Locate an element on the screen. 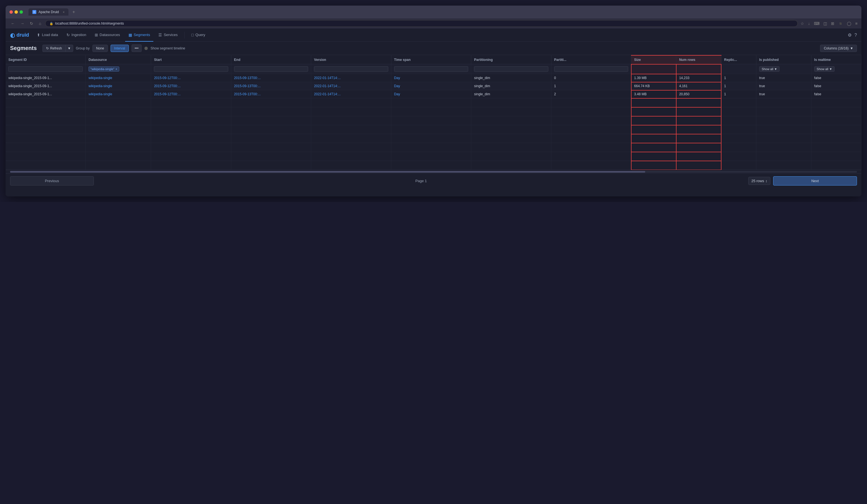  columns-button: Columns (16/16) ▼ is located at coordinates (839, 48).